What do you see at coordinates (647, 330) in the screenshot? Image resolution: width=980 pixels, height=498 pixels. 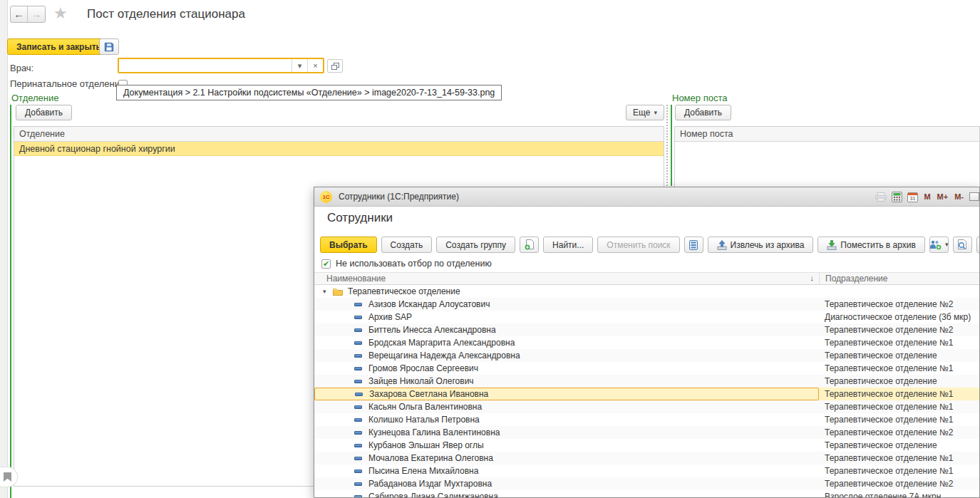 I see `table-row: ▾ Биттель Инесса Александровна Терапевти…` at bounding box center [647, 330].